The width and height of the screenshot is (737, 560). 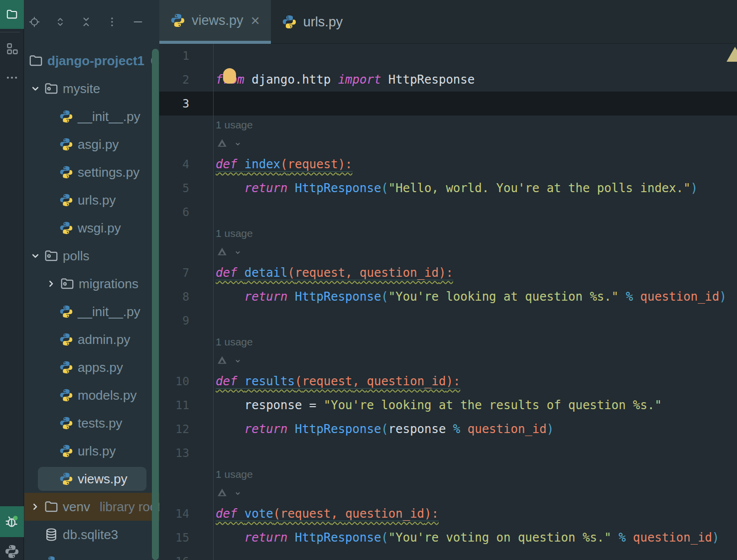 I want to click on gutter: 10, so click(x=186, y=381).